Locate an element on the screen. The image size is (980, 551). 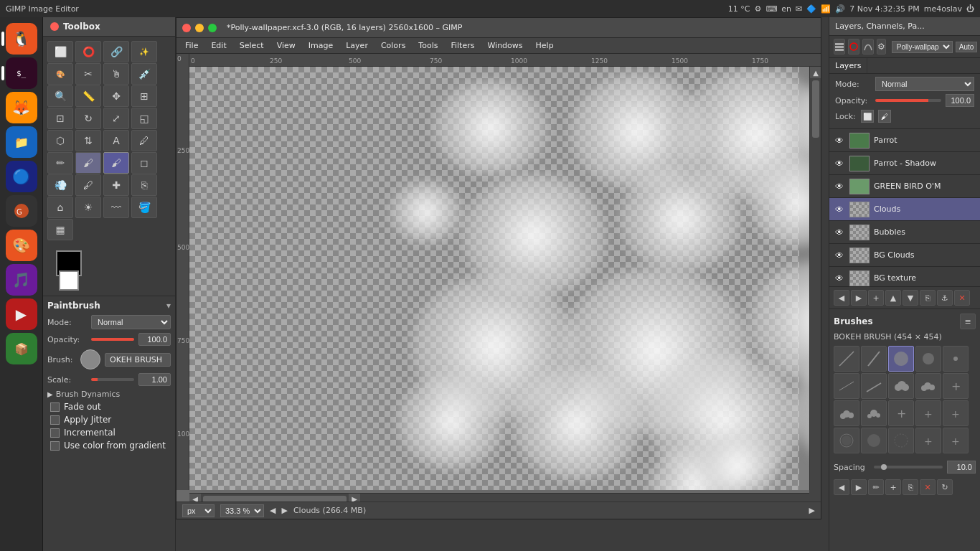
brush-item-plus5: + is located at coordinates (928, 441).